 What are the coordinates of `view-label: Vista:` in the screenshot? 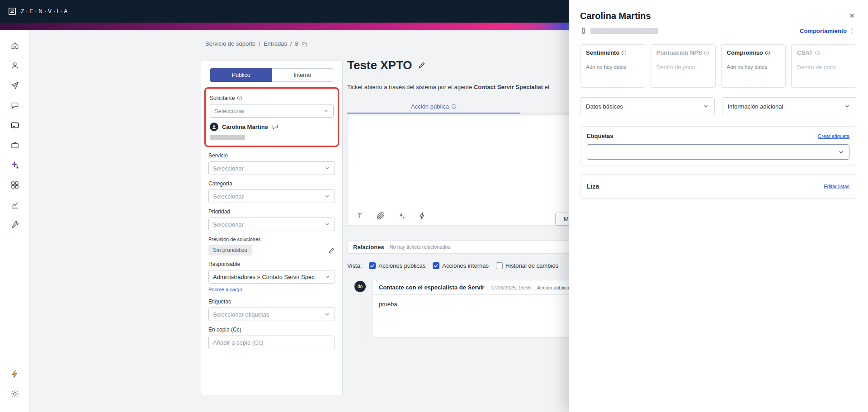 It's located at (354, 266).